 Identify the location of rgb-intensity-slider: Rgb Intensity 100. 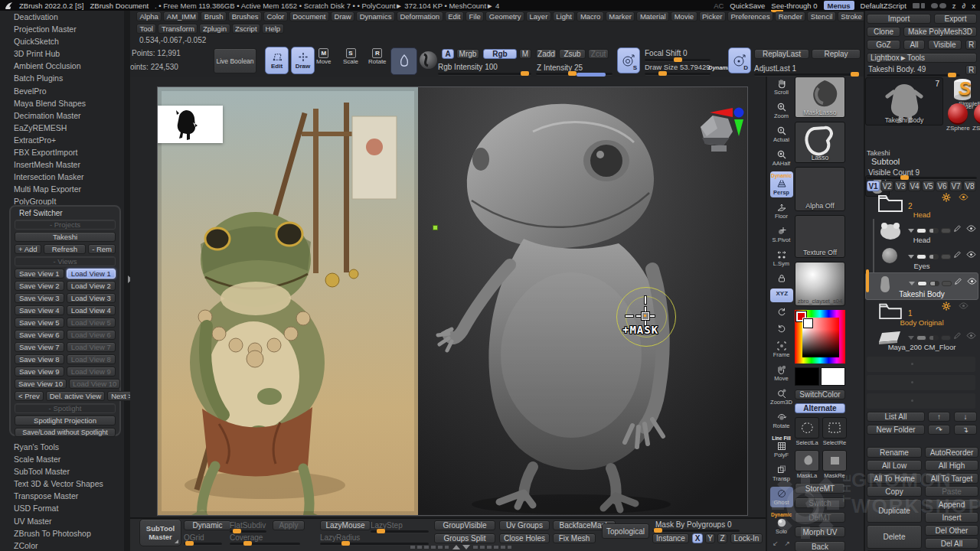
(468, 67).